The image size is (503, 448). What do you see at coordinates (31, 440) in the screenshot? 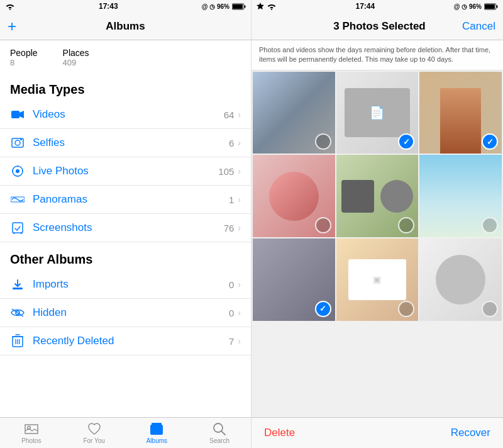
I see `photos-tab-label: Photos` at bounding box center [31, 440].